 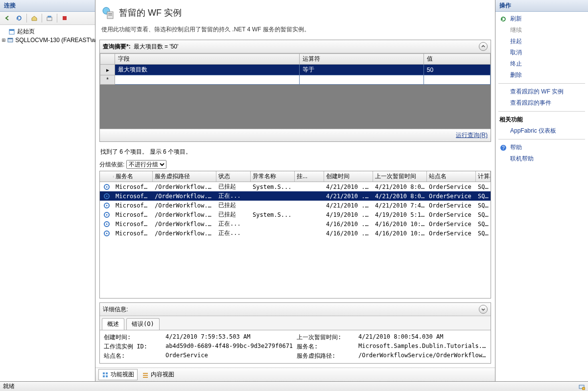 I want to click on table-row: Microsof.../OrderWorkflow...正在...4/21/20…, so click(x=295, y=196).